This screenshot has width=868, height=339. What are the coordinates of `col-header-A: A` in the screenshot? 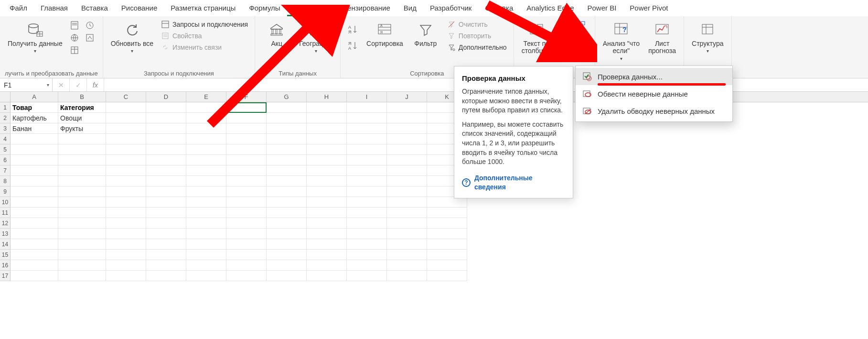 It's located at (34, 97).